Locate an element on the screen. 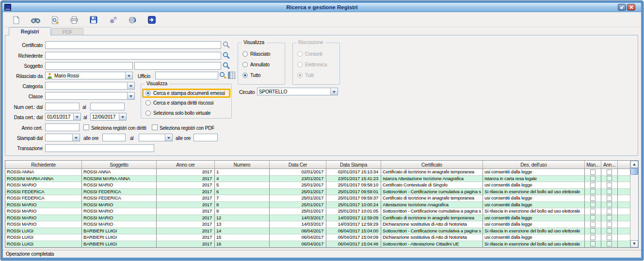 This screenshot has width=644, height=261. column-header: Numero is located at coordinates (242, 165).